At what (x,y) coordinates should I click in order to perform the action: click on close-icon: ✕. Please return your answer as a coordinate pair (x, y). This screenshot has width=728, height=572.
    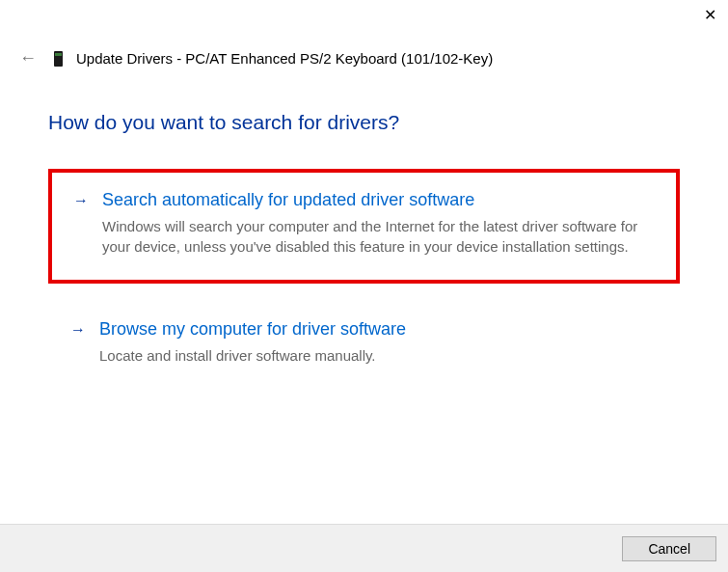
    Looking at the image, I should click on (710, 15).